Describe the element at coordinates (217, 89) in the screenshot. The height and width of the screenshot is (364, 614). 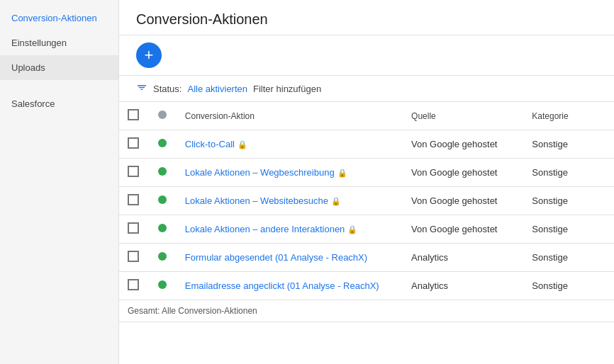
I see `filter-value: Alle aktivierten` at that location.